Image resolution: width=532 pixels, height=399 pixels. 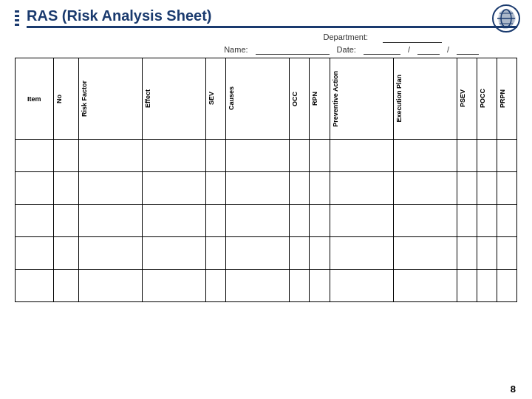 What do you see at coordinates (216, 99) in the screenshot?
I see `col-header-sev: SEV` at bounding box center [216, 99].